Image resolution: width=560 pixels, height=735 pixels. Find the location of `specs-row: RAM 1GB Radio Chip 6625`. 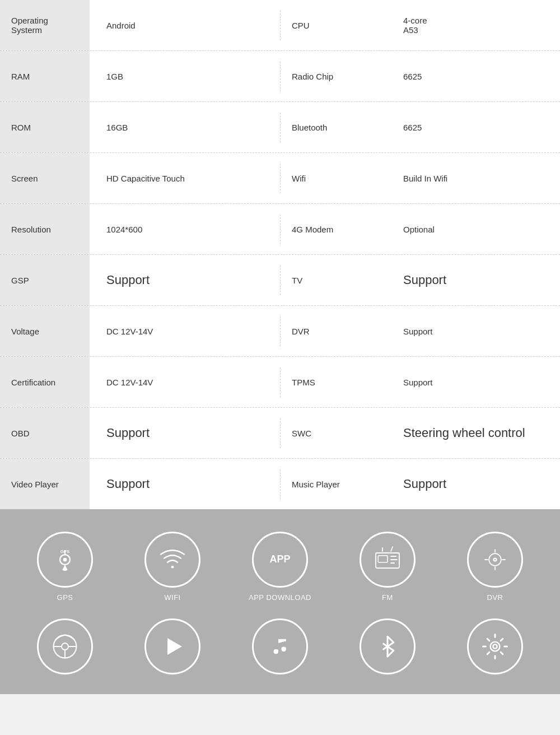

specs-row: RAM 1GB Radio Chip 6625 is located at coordinates (280, 76).